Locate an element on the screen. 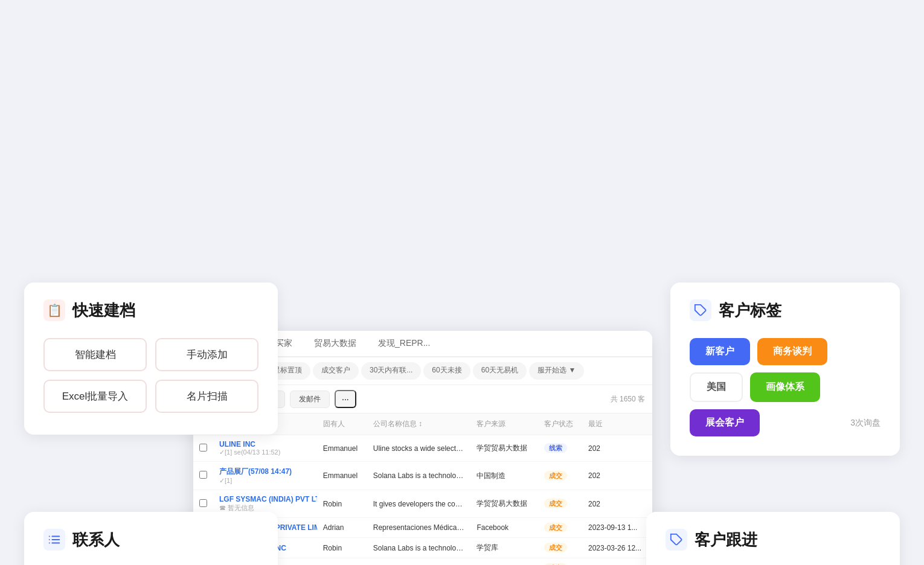 Image resolution: width=924 pixels, height=565 pixels. subtab-60days-no-follow: 60天未接 is located at coordinates (447, 371).